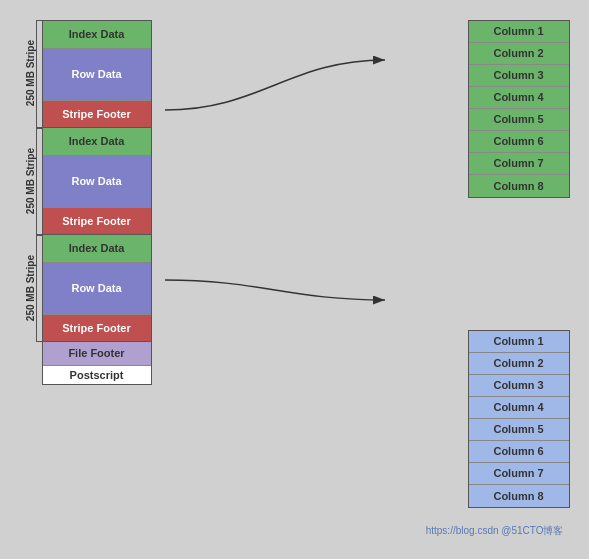  What do you see at coordinates (86, 182) in the screenshot?
I see `stripe-2: 250 MB Stripe Index Data Row Data Stripe…` at bounding box center [86, 182].